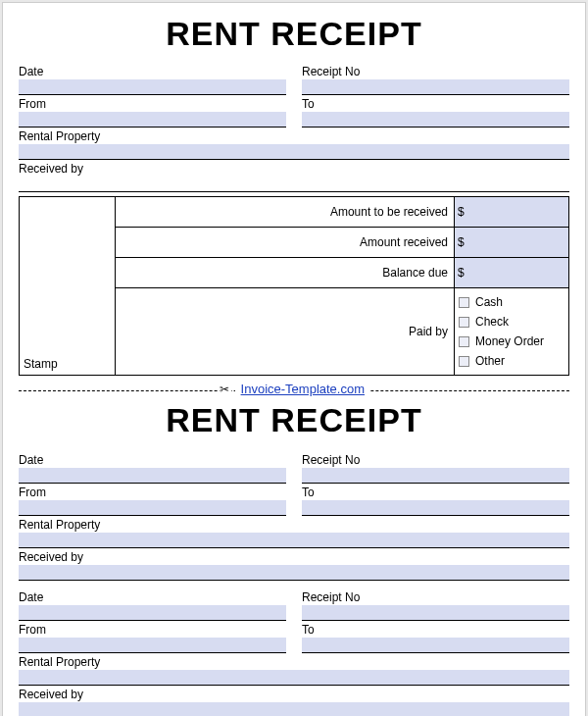  What do you see at coordinates (512, 332) in the screenshot?
I see `payment-methods: Cash Check Money Order Other` at bounding box center [512, 332].